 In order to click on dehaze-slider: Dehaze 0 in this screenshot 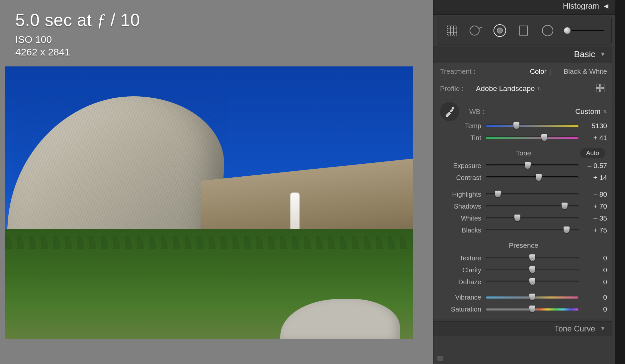, I will do `click(523, 282)`.